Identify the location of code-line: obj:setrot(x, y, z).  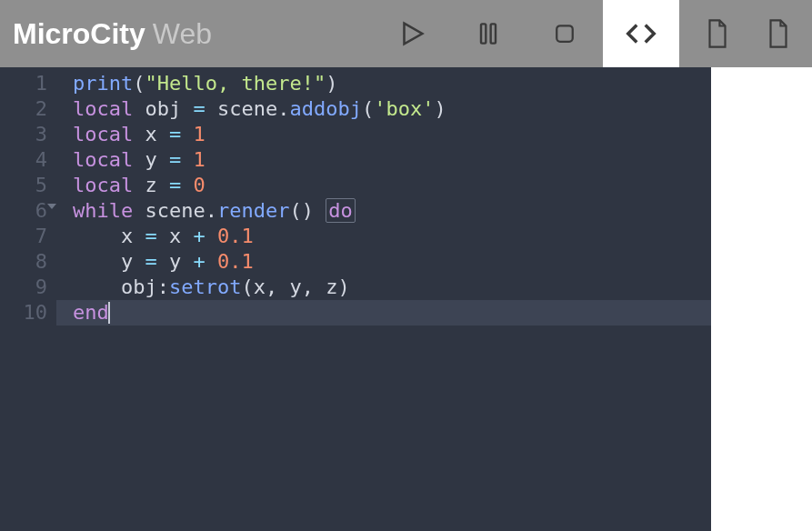
(392, 287).